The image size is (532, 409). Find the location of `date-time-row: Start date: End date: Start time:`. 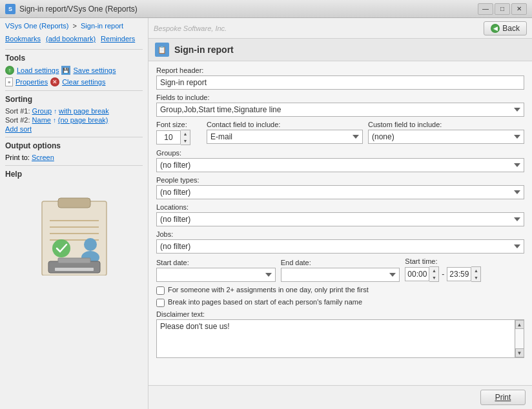

date-time-row: Start date: End date: Start time: is located at coordinates (340, 270).